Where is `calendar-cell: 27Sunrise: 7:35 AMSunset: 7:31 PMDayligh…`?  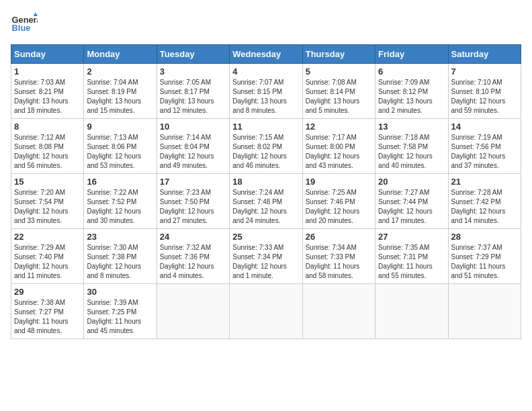 calendar-cell: 27Sunrise: 7:35 AMSunset: 7:31 PMDayligh… is located at coordinates (412, 257).